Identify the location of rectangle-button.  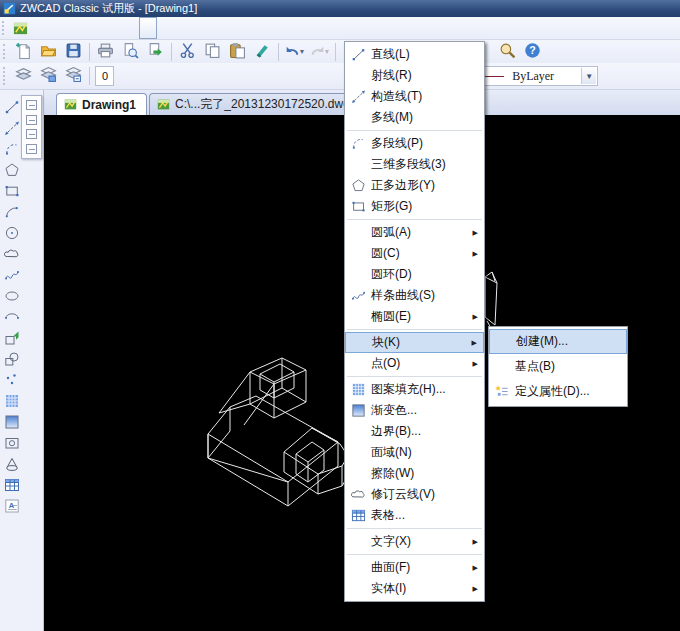
(12, 190).